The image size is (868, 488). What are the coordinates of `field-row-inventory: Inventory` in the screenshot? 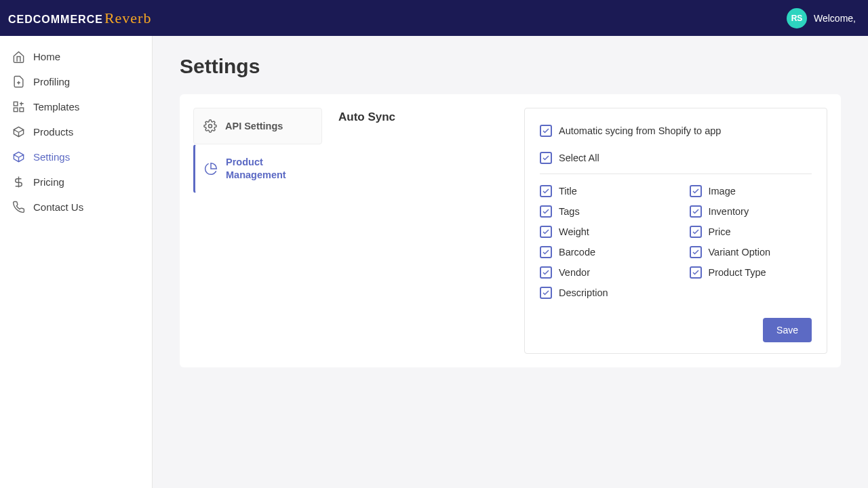 It's located at (751, 211).